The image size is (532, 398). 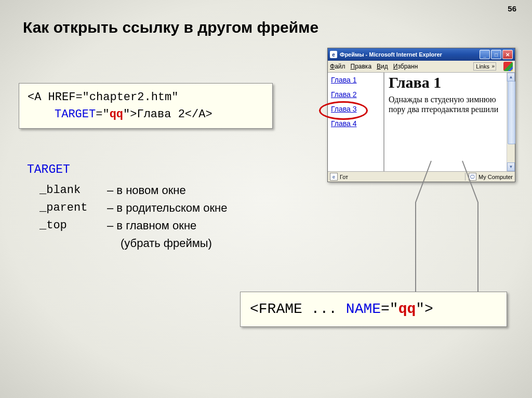 I want to click on target-desc: – в главном окне, so click(x=152, y=226).